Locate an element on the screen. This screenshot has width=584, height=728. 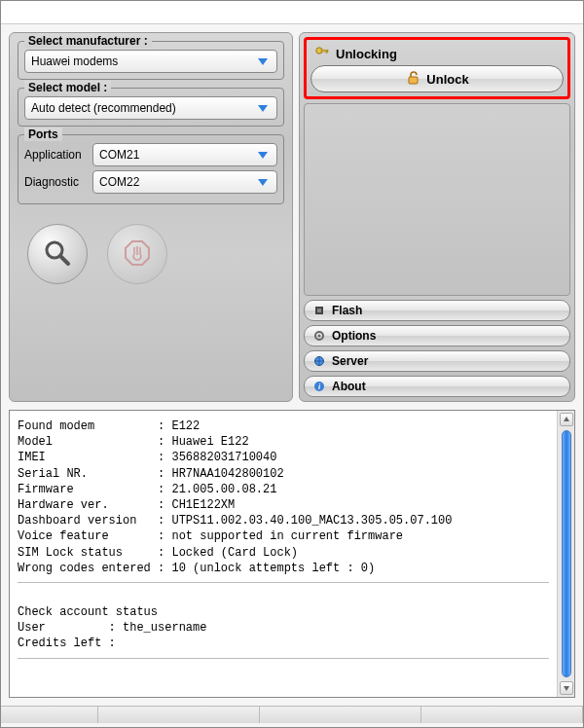
key-icon is located at coordinates (322, 54).